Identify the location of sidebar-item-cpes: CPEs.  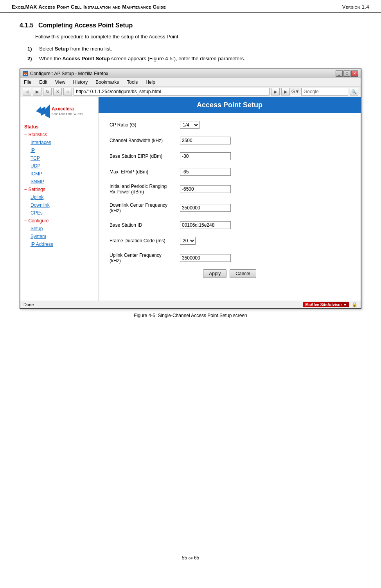
(59, 213).